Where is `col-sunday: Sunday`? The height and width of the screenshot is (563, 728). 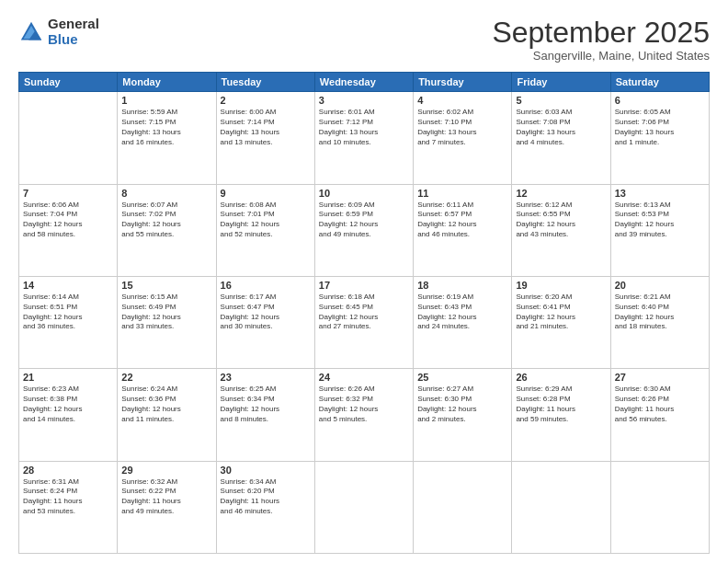
col-sunday: Sunday is located at coordinates (68, 83).